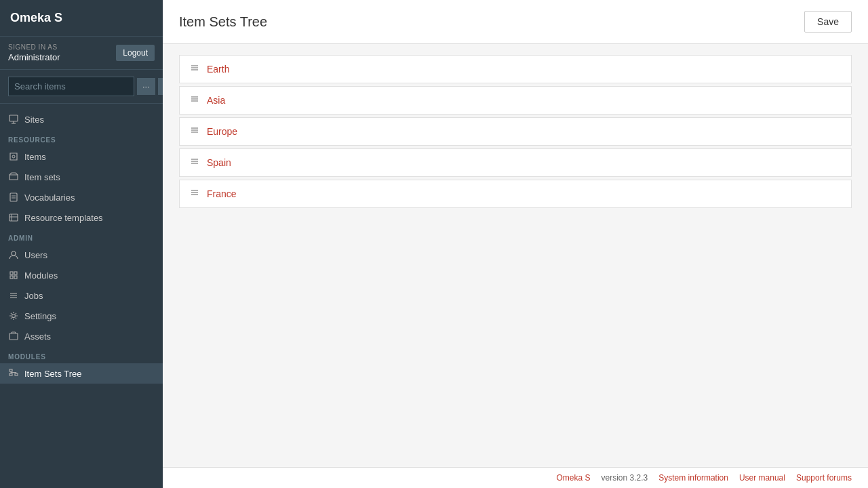 This screenshot has width=868, height=488. What do you see at coordinates (81, 197) in the screenshot?
I see `sidebar-item-vocabularies: Vocabularies` at bounding box center [81, 197].